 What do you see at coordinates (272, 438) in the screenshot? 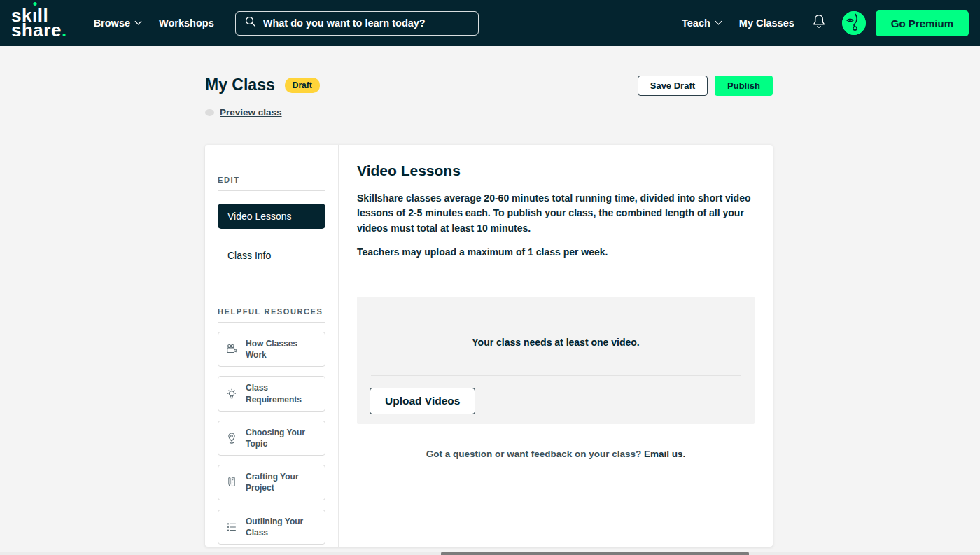
I see `resource-choosing-your-topic: Choosing Your Topic` at bounding box center [272, 438].